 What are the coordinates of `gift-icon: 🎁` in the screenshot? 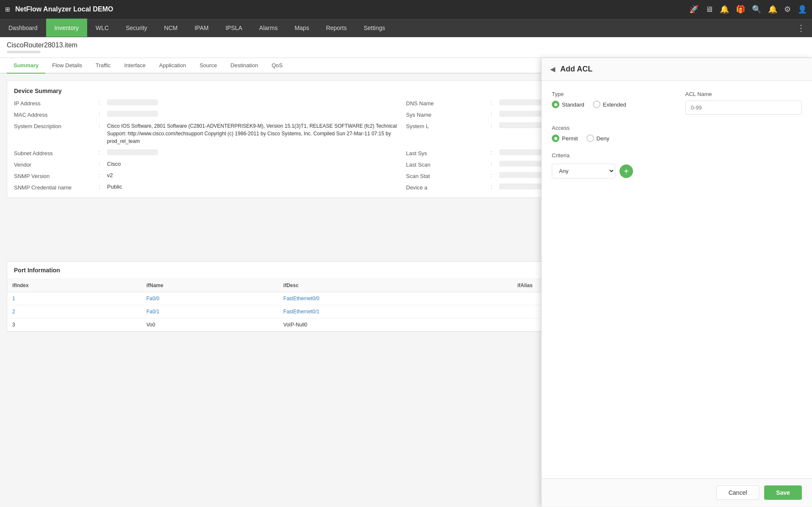 It's located at (740, 9).